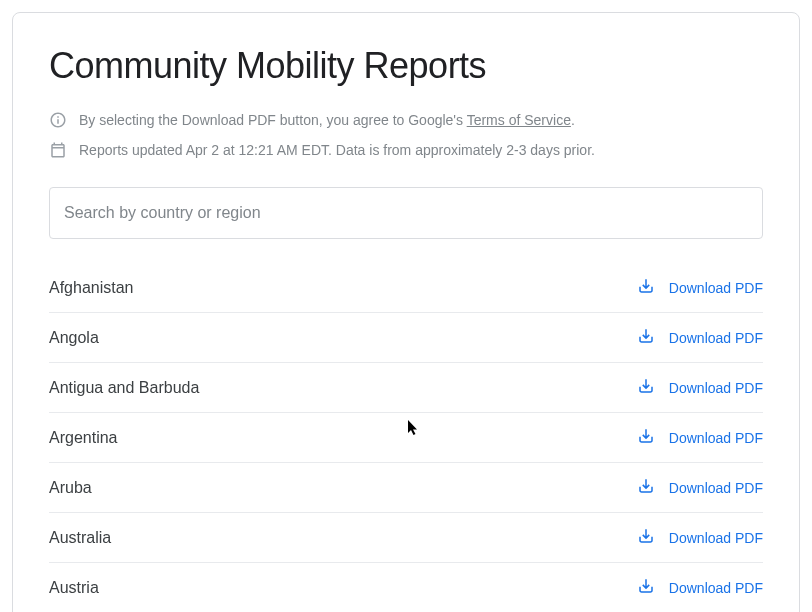 This screenshot has width=812, height=612. I want to click on country-row: AfghanistanDownload PDF, so click(406, 288).